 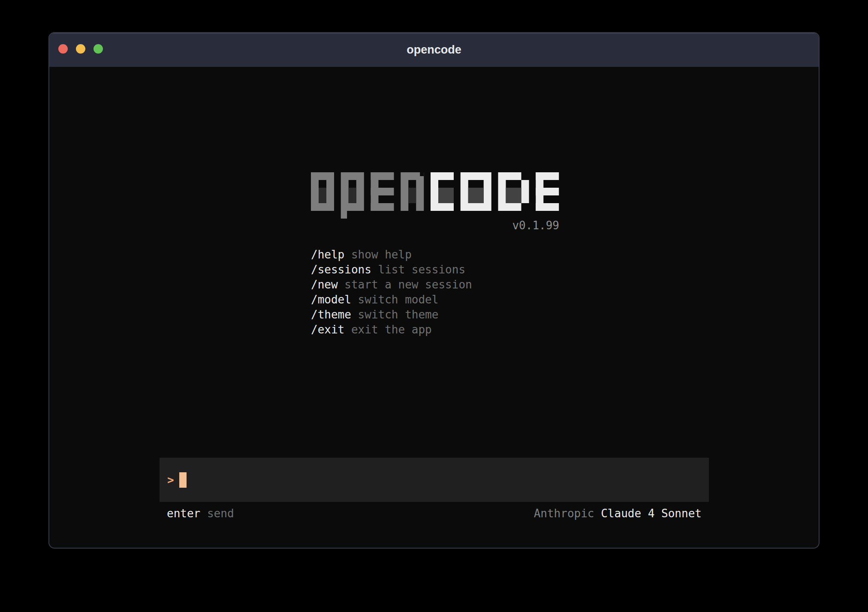 What do you see at coordinates (435, 195) in the screenshot?
I see `opencode-logo-image` at bounding box center [435, 195].